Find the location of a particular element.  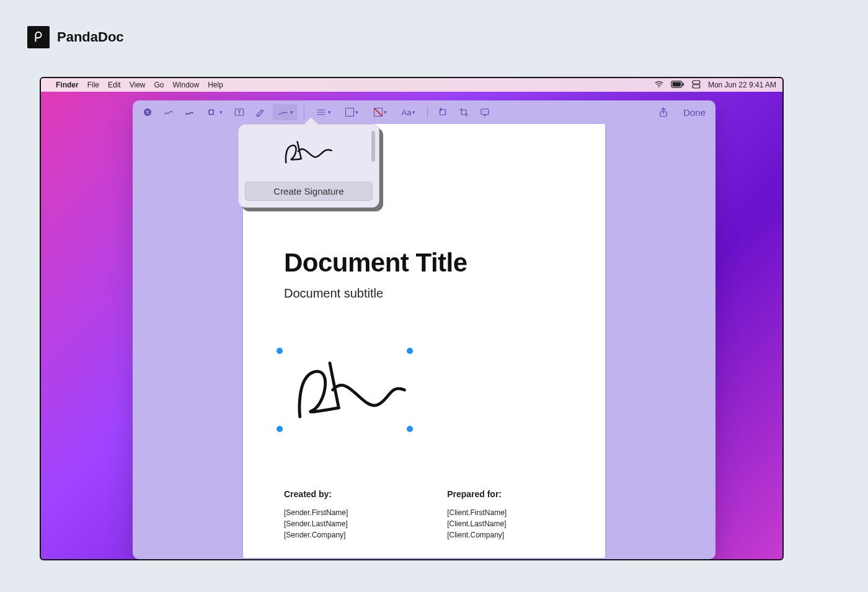

close-markup-icon is located at coordinates (148, 112).